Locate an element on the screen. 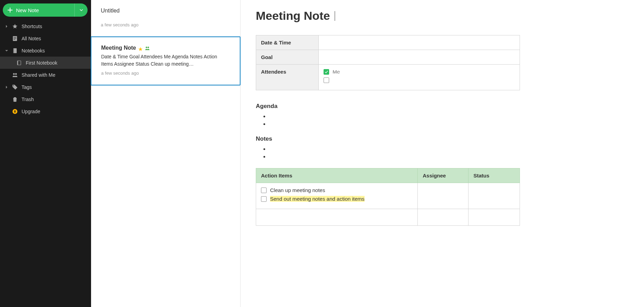 The height and width of the screenshot is (307, 644). sidebar-item-shared: Shared with Me is located at coordinates (46, 75).